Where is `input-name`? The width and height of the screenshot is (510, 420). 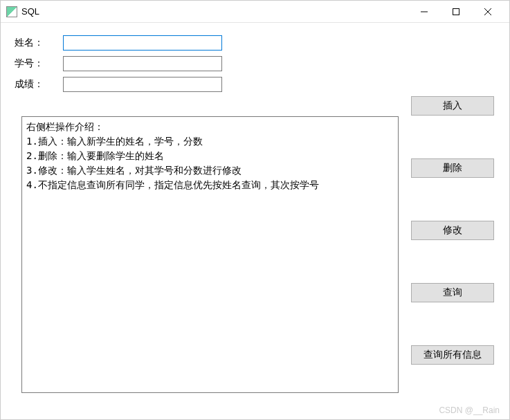 input-name is located at coordinates (143, 43).